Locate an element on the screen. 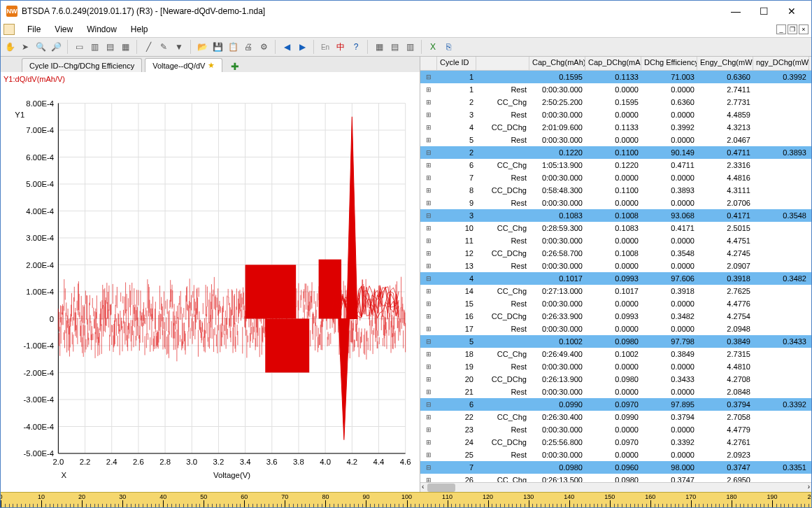  nav-back-icon: ◀ is located at coordinates (287, 47).